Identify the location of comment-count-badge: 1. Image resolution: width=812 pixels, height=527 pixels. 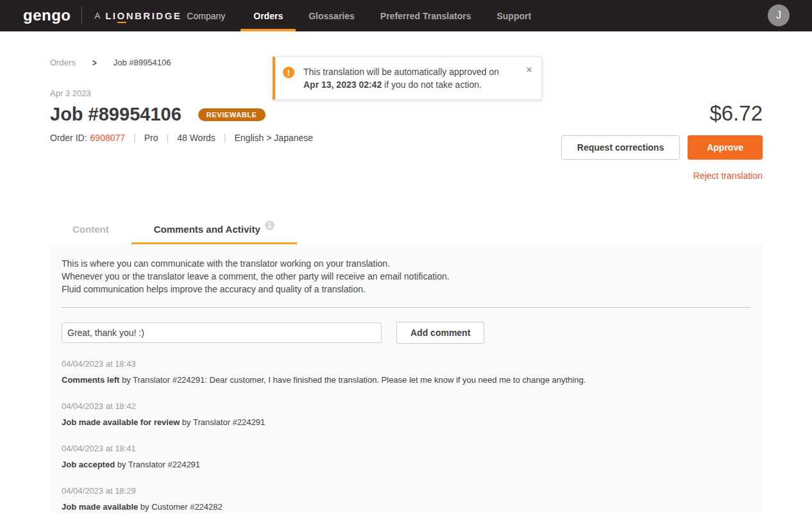
(269, 226).